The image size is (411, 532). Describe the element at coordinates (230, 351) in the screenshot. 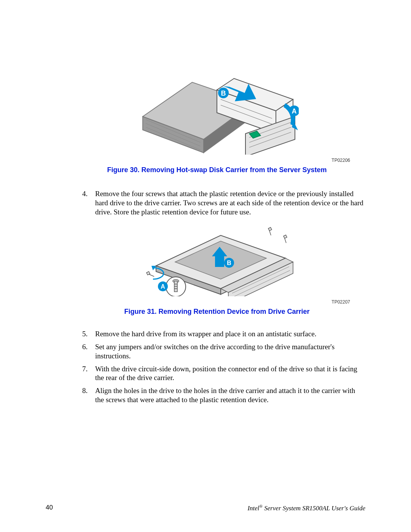

I see `step-6: 6. Set any jumpers and/or switches on th…` at that location.